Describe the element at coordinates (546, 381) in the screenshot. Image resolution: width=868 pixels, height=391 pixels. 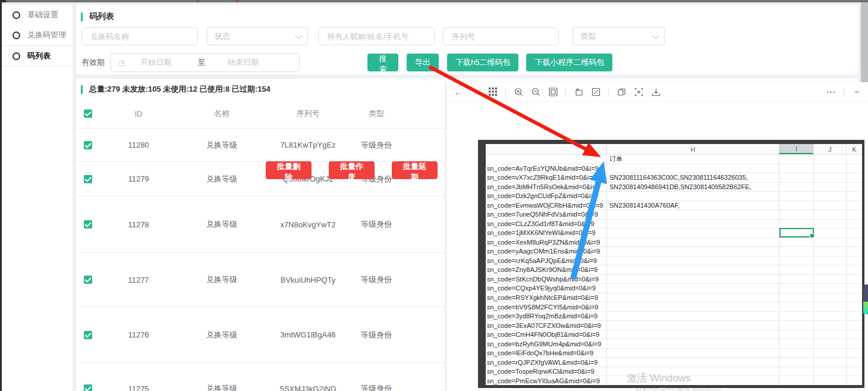
I see `sheet-cell: sn_code=PmEcwYI0uaAG&mid=0&i=9` at that location.